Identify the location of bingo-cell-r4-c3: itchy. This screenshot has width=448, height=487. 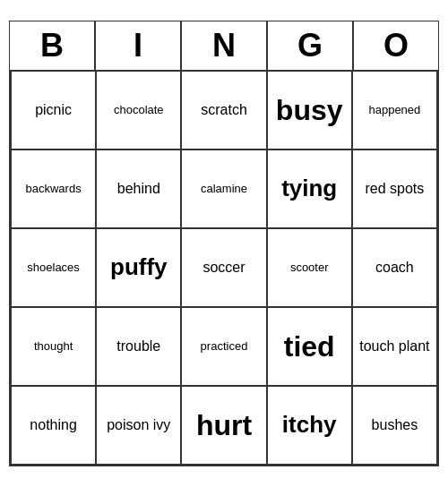
(310, 425).